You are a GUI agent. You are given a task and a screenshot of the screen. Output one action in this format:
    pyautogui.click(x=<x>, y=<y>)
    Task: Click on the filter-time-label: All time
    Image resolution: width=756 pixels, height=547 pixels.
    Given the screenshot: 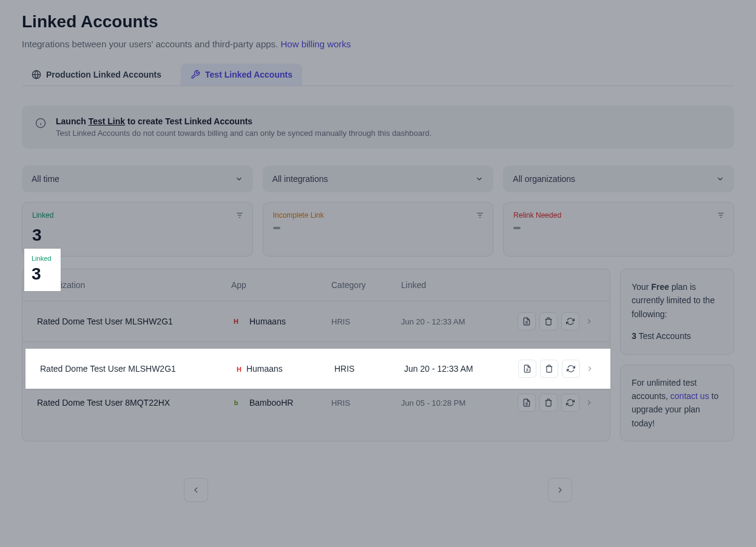 What is the action you would take?
    pyautogui.click(x=46, y=179)
    